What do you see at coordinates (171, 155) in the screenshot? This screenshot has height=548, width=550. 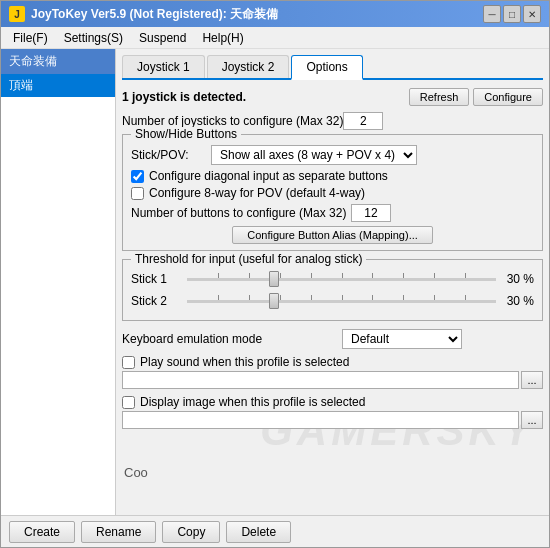 I see `stick-pov-label: Stick/POV:` at bounding box center [171, 155].